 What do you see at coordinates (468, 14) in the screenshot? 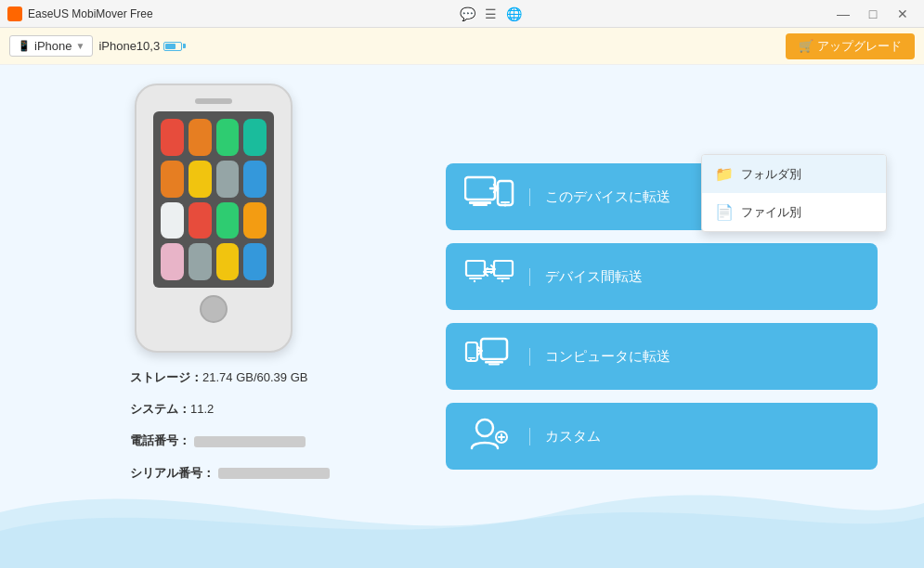
I see `chat-icon: 💬` at bounding box center [468, 14].